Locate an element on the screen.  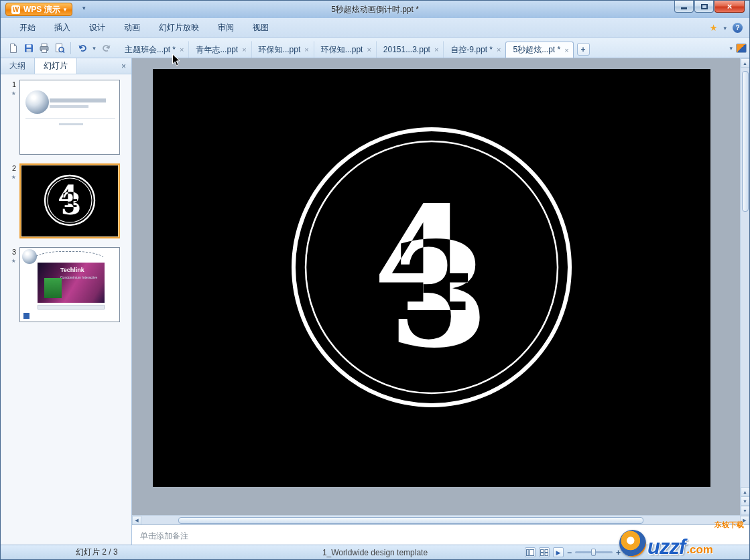
doc-tab-4: 环保知...ppt × is located at coordinates (345, 50).